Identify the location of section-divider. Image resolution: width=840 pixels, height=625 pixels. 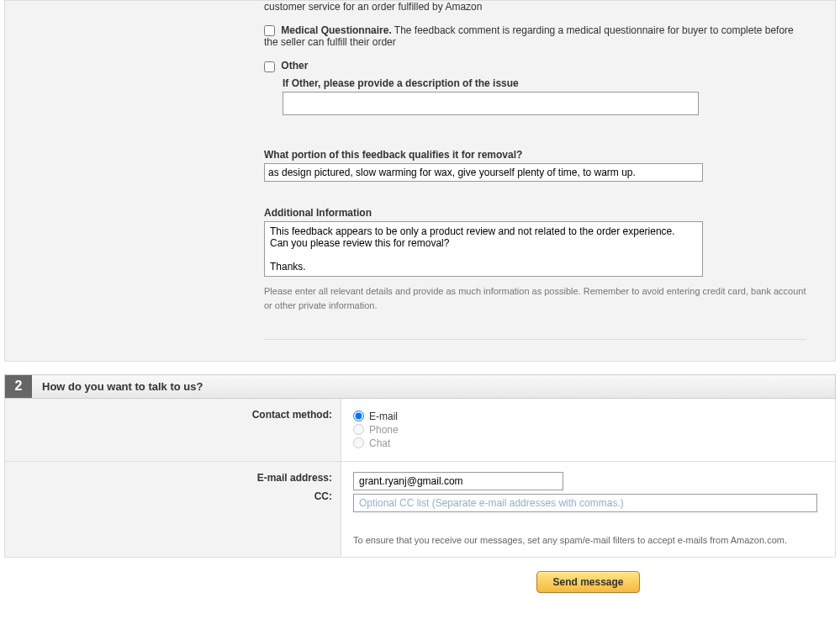
(535, 340).